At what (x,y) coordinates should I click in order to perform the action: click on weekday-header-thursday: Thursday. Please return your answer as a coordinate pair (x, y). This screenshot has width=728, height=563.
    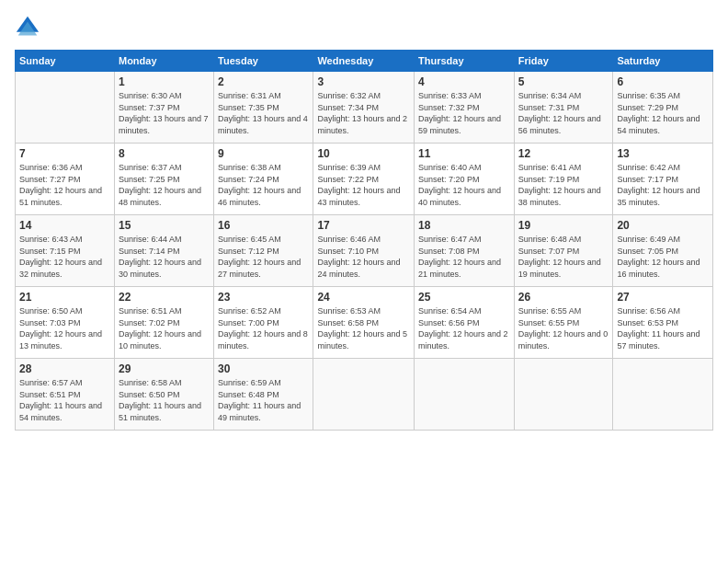
    Looking at the image, I should click on (465, 61).